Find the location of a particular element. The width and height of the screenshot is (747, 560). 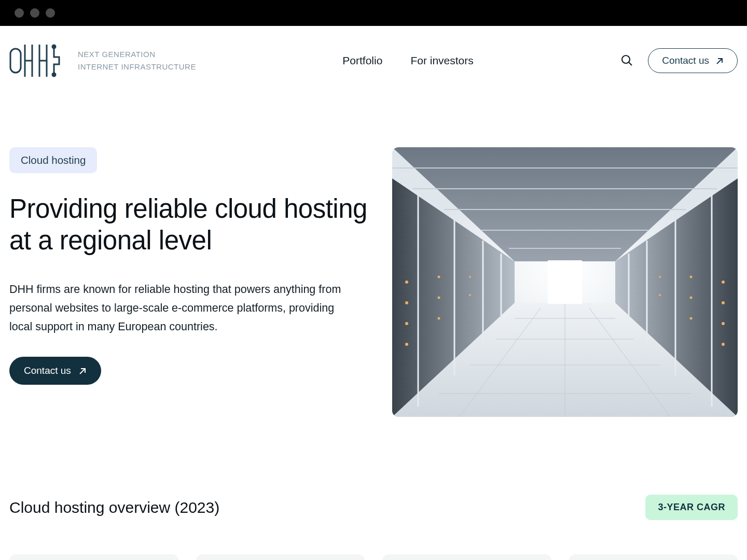

category-tag: Cloud hosting is located at coordinates (53, 160).